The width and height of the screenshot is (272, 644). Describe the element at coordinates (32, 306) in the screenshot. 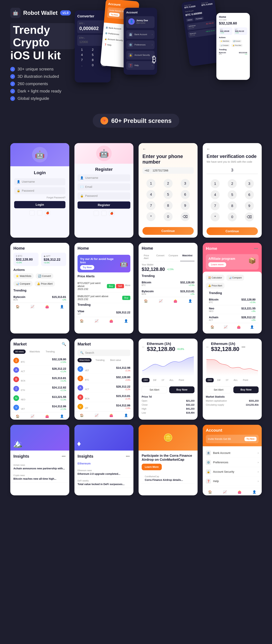

I see `nav-chart: 📈` at that location.